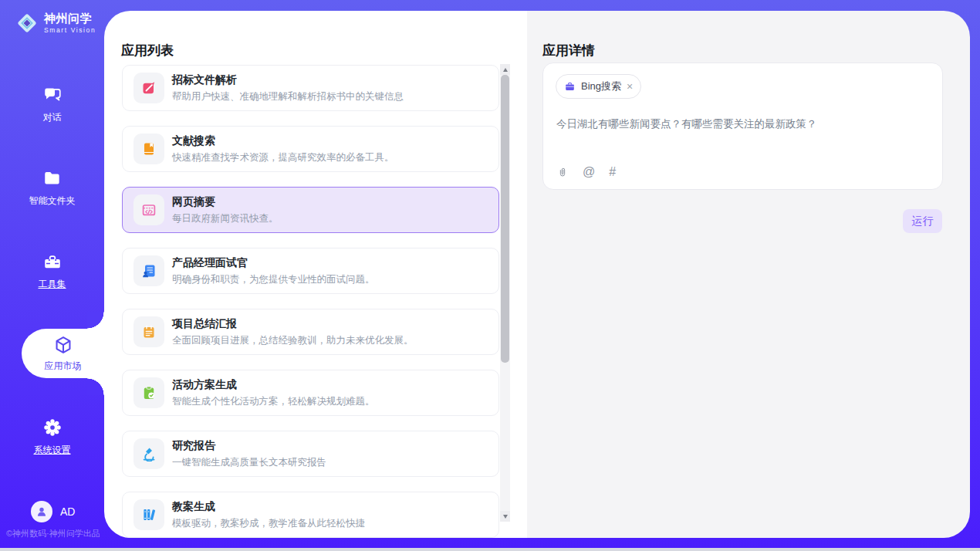 The image size is (980, 551). Describe the element at coordinates (273, 385) in the screenshot. I see `app-card-title: 活动方案生成` at that location.